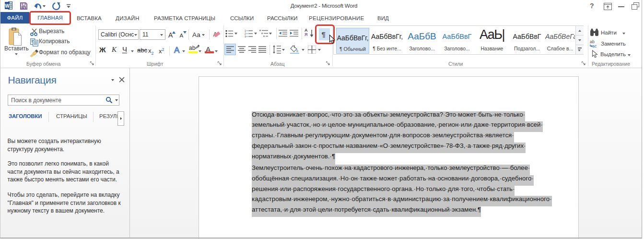 Image resolution: width=644 pixels, height=239 pixels. I want to click on svg-text: 3, so click(246, 36).